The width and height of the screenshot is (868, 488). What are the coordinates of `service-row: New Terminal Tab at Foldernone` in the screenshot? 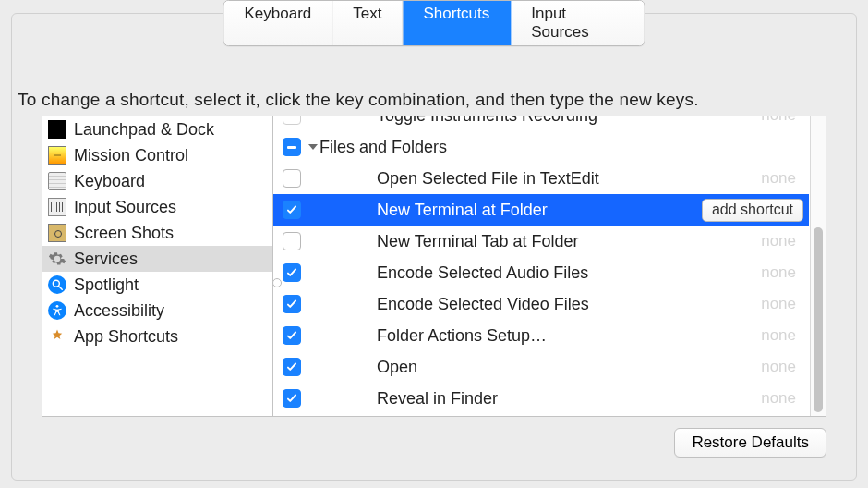 It's located at (541, 241).